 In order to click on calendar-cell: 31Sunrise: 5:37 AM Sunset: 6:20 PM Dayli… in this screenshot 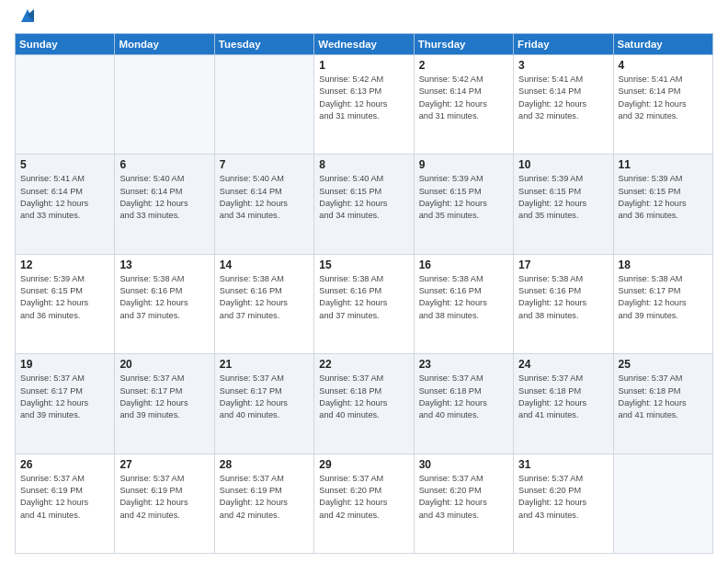, I will do `click(563, 503)`.